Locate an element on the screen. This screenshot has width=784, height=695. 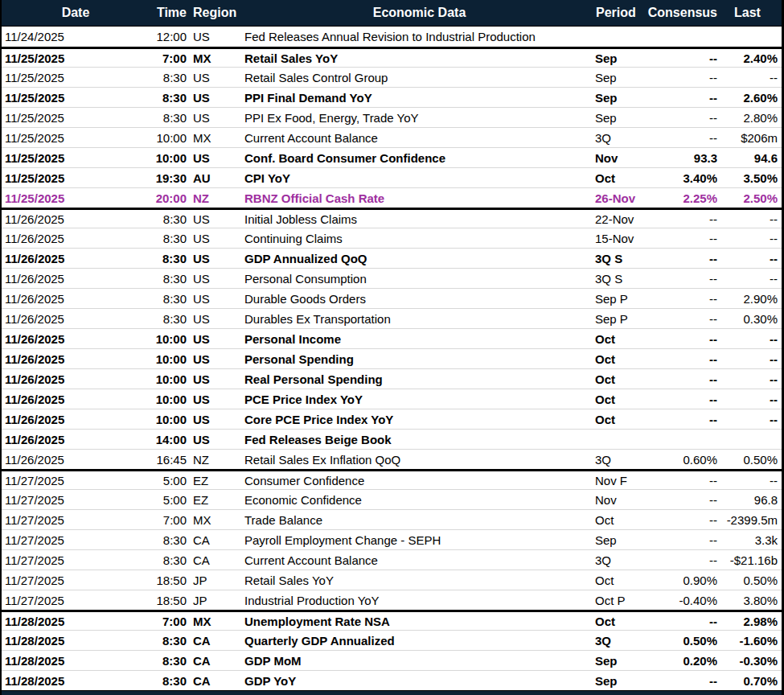
table-row: 11/28/20258:30CAQuarterly GDP Annualized… is located at coordinates (392, 640).